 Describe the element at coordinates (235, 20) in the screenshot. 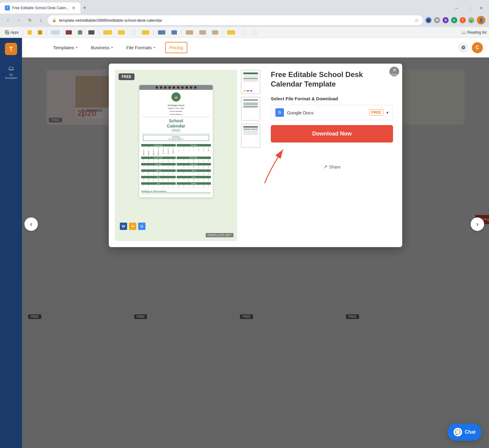

I see `address-bar: 🔒 template.net/editable/28895/editable-s…` at that location.